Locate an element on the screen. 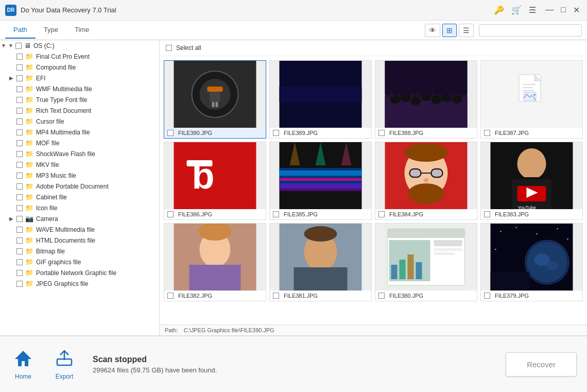  minimize-button: — is located at coordinates (549, 10).